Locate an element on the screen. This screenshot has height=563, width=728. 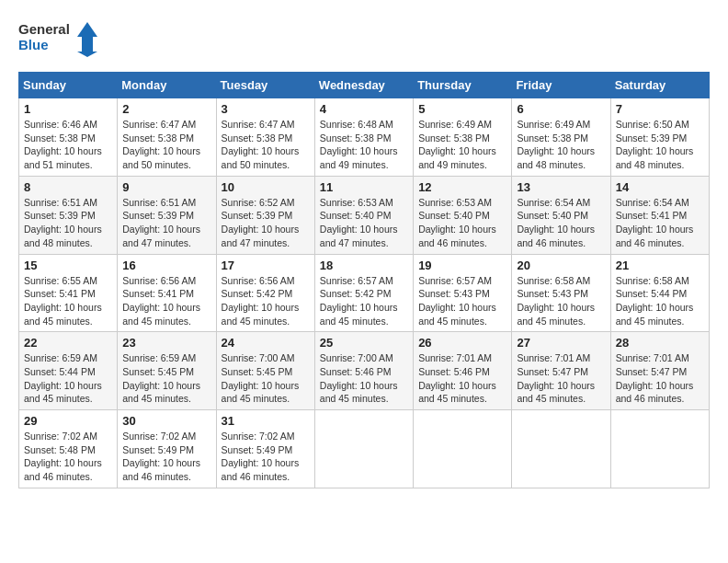
day-number: 10 is located at coordinates (266, 188).